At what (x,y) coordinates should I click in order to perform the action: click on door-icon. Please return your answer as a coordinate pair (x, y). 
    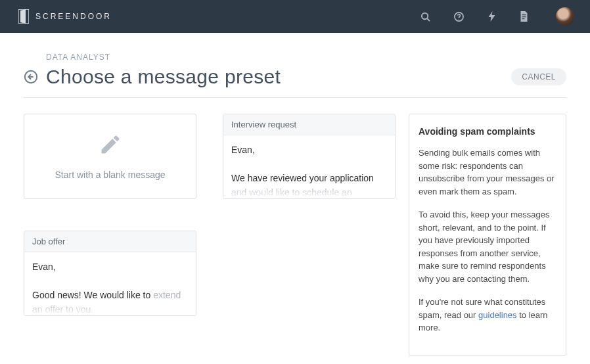
    Looking at the image, I should click on (24, 16).